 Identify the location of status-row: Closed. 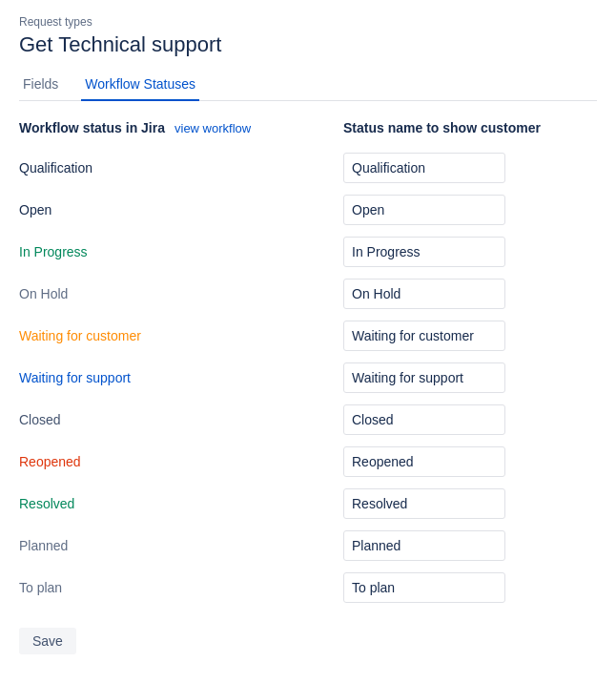
(308, 420).